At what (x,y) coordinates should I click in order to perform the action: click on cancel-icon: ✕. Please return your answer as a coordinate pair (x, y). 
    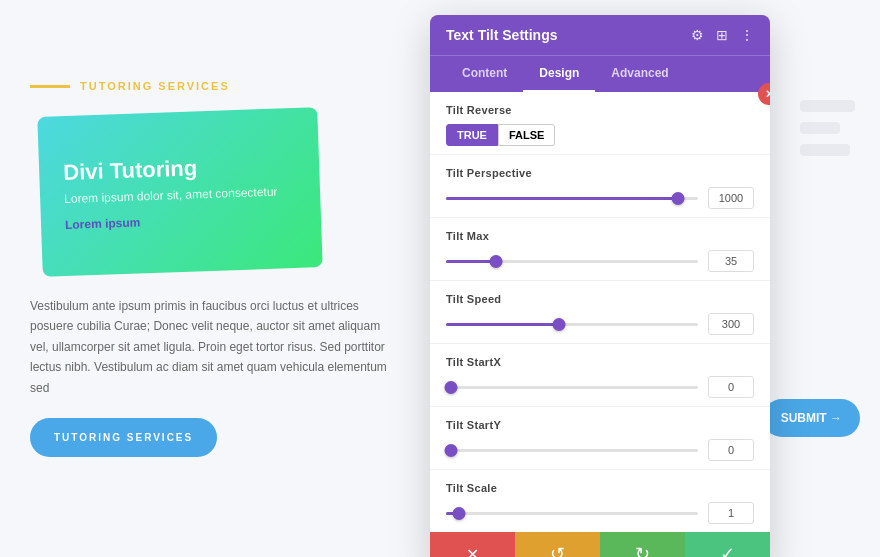
    Looking at the image, I should click on (472, 552).